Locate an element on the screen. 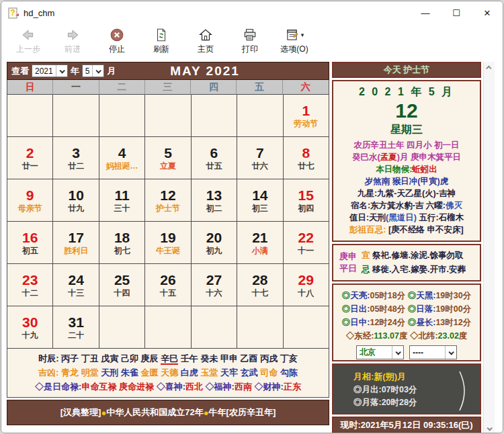 The height and width of the screenshot is (434, 504). calendar-cell-11: 11三十 is located at coordinates (122, 200).